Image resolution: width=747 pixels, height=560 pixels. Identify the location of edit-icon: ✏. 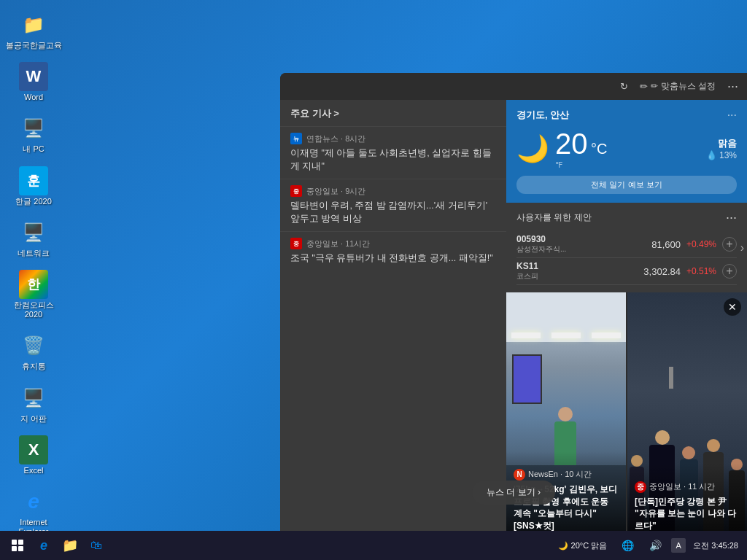
(643, 86).